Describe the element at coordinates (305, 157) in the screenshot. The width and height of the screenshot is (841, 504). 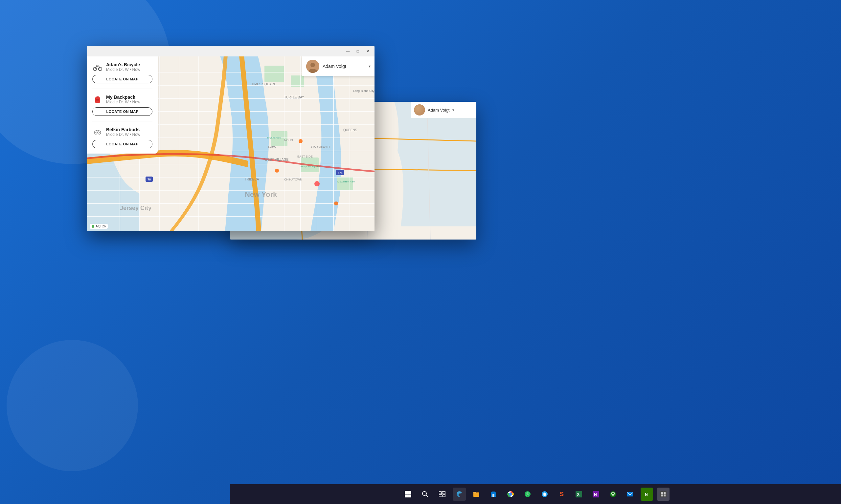
I see `svg-text: EAST SIDE` at that location.